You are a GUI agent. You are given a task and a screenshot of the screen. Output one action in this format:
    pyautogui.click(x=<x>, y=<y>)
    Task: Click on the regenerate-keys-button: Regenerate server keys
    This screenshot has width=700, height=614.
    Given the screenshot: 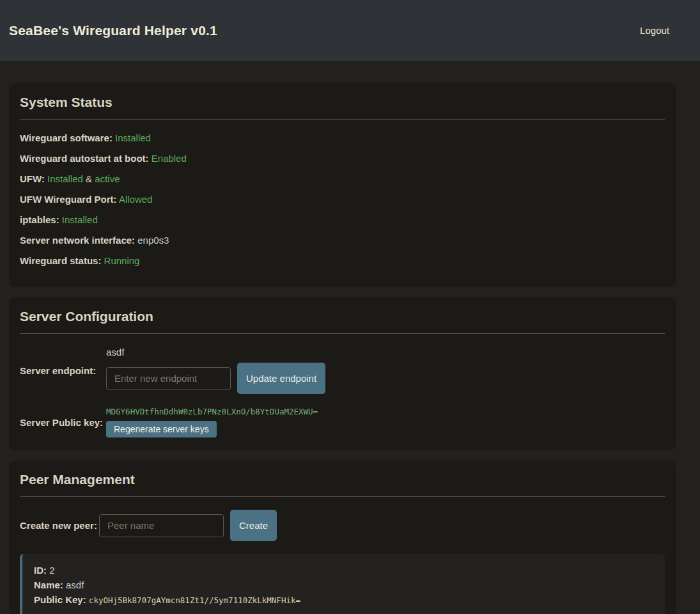 What is the action you would take?
    pyautogui.click(x=161, y=429)
    